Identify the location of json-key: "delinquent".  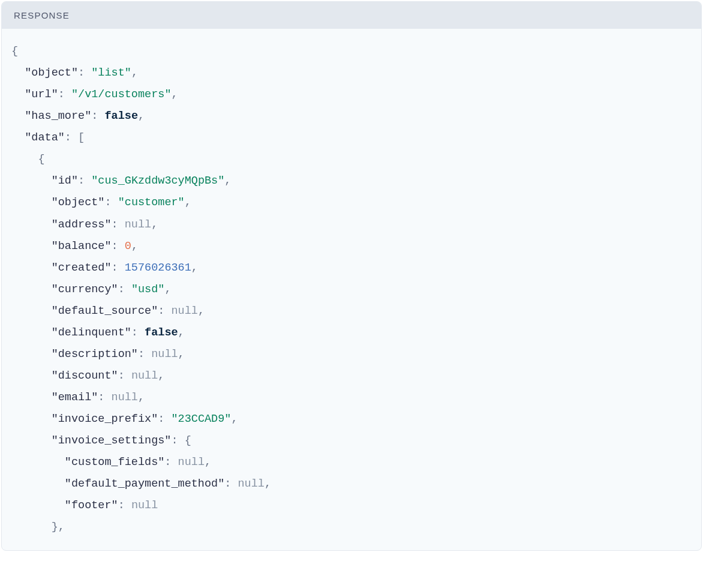
(91, 332).